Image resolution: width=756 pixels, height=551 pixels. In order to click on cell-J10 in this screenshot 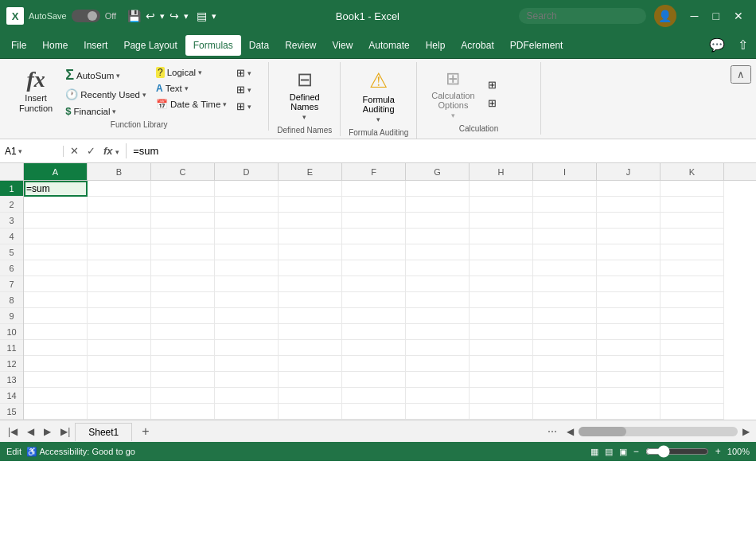, I will do `click(629, 332)`.